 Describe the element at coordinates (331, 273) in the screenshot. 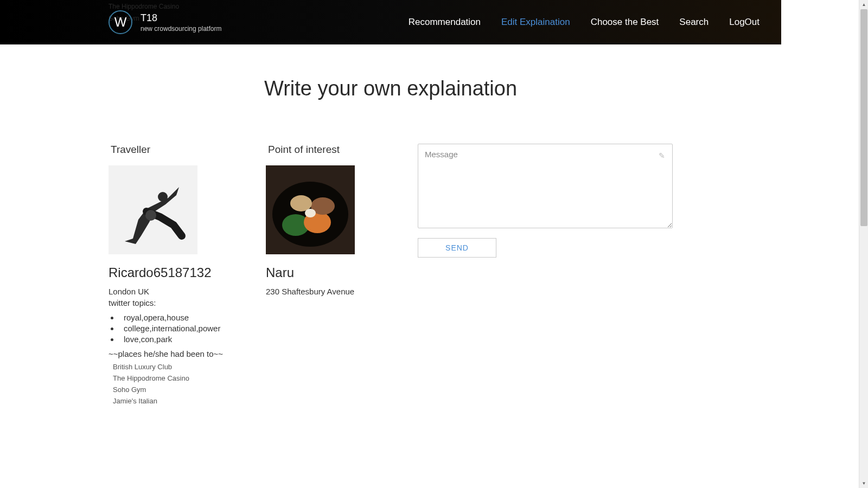

I see `poi-name: Naru` at that location.